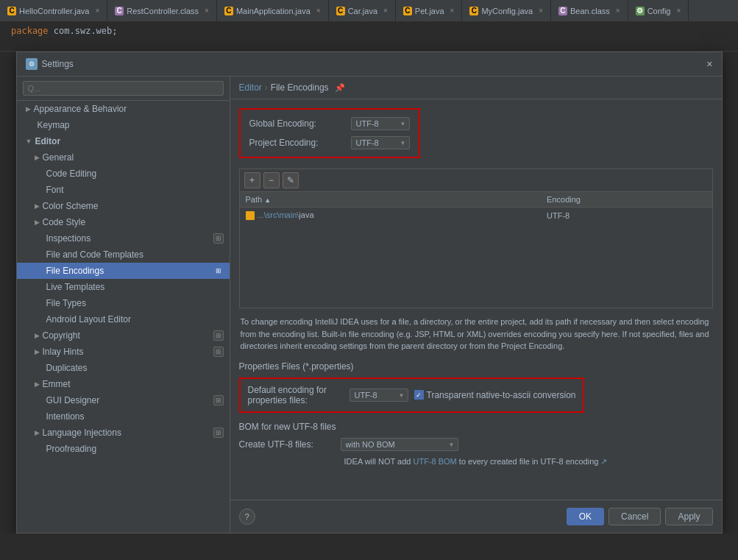  What do you see at coordinates (124, 222) in the screenshot?
I see `sidebar-item-code-style: ▶ Code Style` at bounding box center [124, 222].